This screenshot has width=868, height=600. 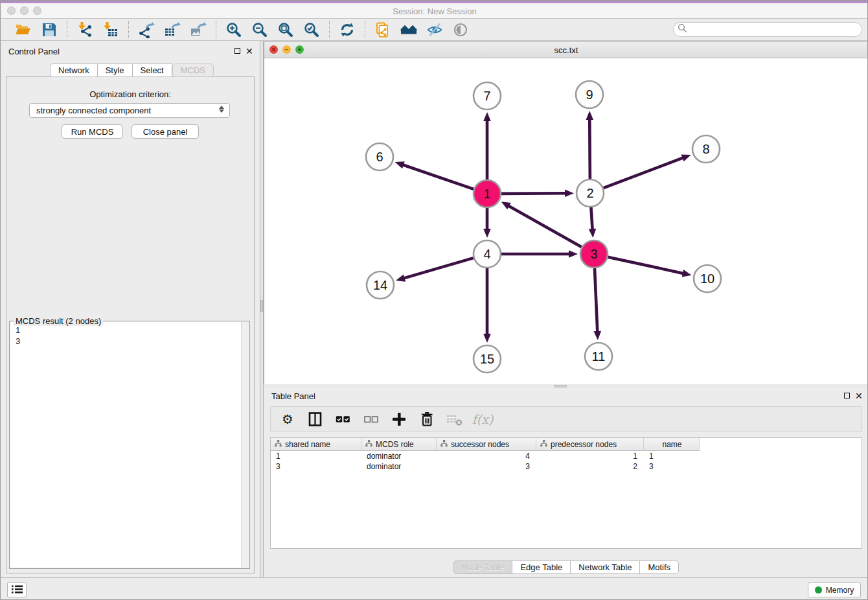 What do you see at coordinates (111, 30) in the screenshot?
I see `import-table-icon` at bounding box center [111, 30].